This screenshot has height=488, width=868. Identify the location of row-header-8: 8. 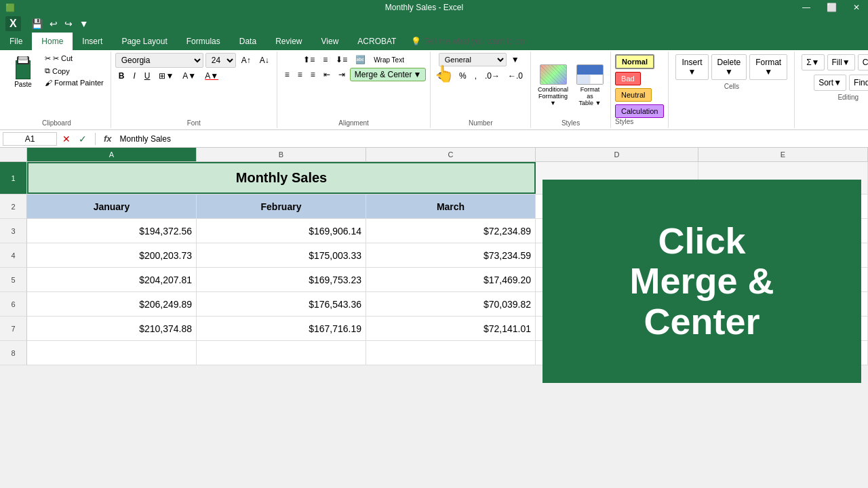
(14, 353).